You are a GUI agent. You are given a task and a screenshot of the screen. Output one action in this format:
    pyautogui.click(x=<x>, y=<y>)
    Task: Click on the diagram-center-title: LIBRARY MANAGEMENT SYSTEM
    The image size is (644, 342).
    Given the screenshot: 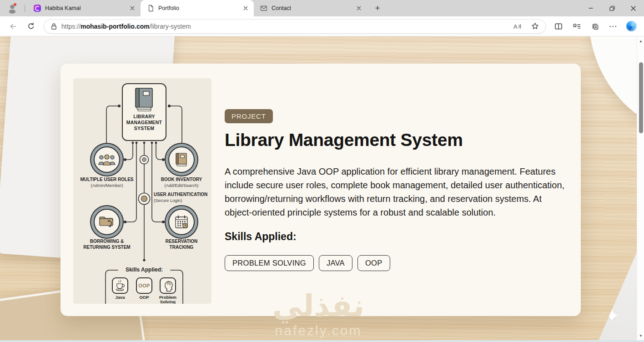 What is the action you would take?
    pyautogui.click(x=144, y=123)
    